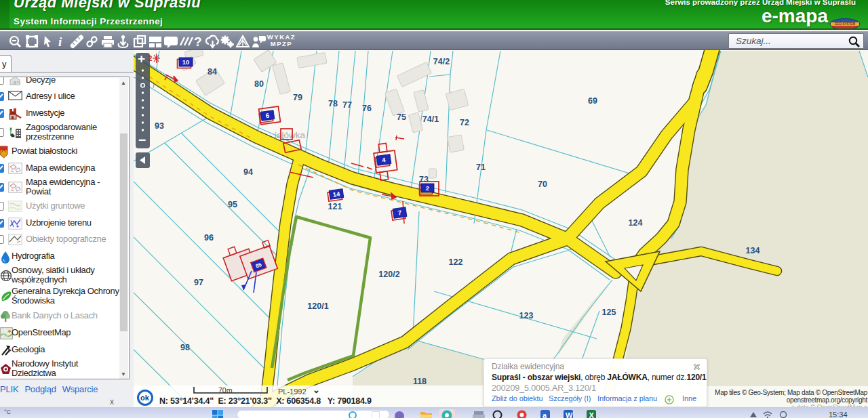 The image size is (868, 418). I want to click on svg-text: W, so click(570, 415).